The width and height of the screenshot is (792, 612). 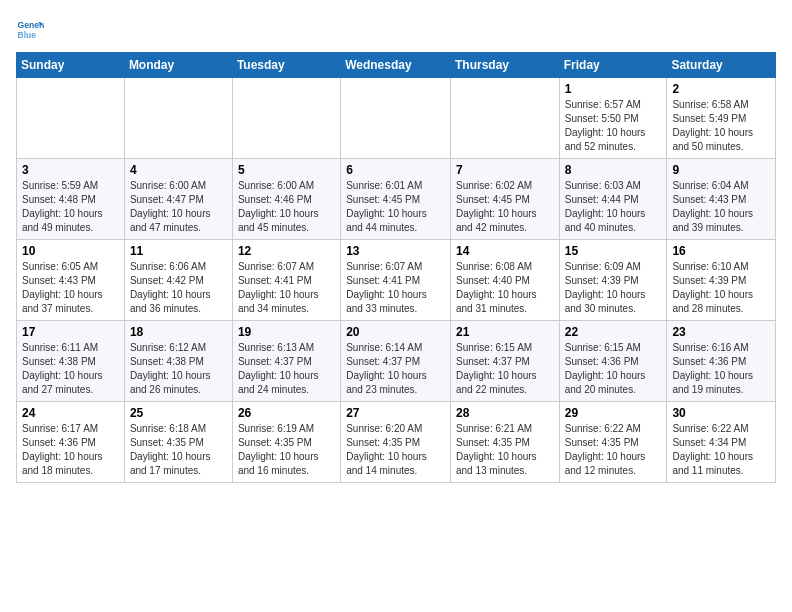 What do you see at coordinates (286, 66) in the screenshot?
I see `calendar-header-tuesday: Tuesday` at bounding box center [286, 66].